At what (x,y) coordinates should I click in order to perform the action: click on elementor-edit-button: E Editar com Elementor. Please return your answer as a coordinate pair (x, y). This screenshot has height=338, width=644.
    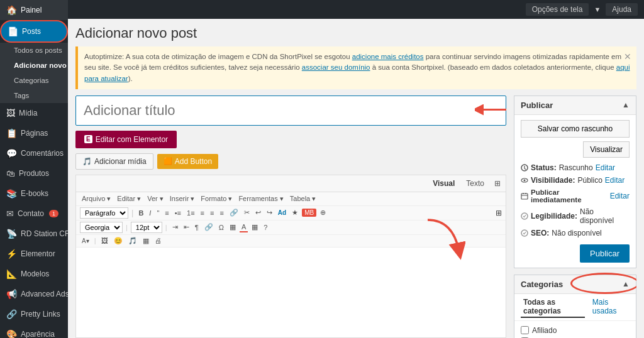
    Looking at the image, I should click on (126, 139).